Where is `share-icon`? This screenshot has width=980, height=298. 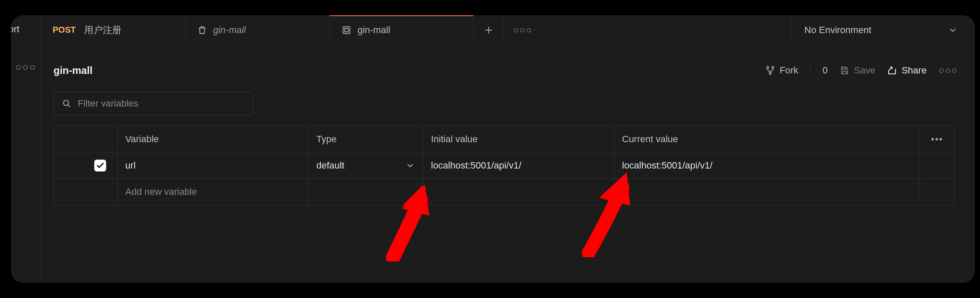
share-icon is located at coordinates (892, 70).